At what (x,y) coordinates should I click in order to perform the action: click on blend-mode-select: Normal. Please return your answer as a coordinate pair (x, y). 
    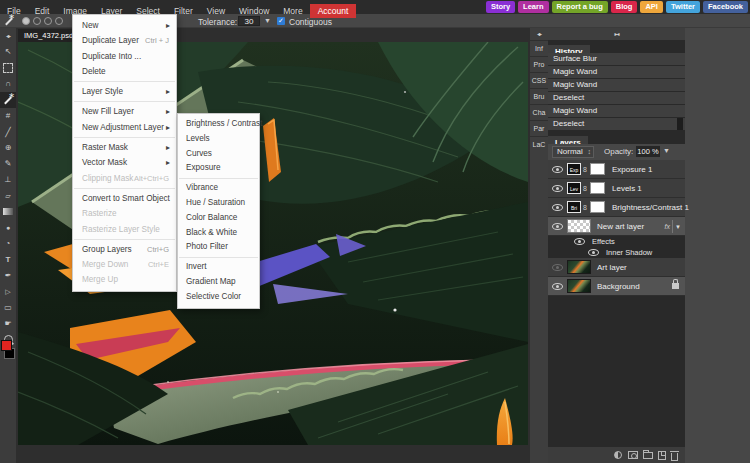
    Looking at the image, I should click on (573, 152).